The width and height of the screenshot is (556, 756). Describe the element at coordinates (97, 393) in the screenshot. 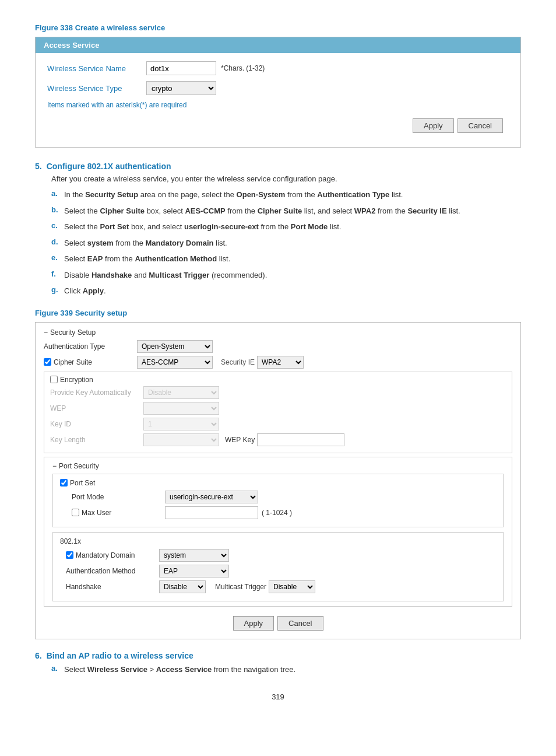

I see `provide-key-label: Provide Key Automatically` at that location.